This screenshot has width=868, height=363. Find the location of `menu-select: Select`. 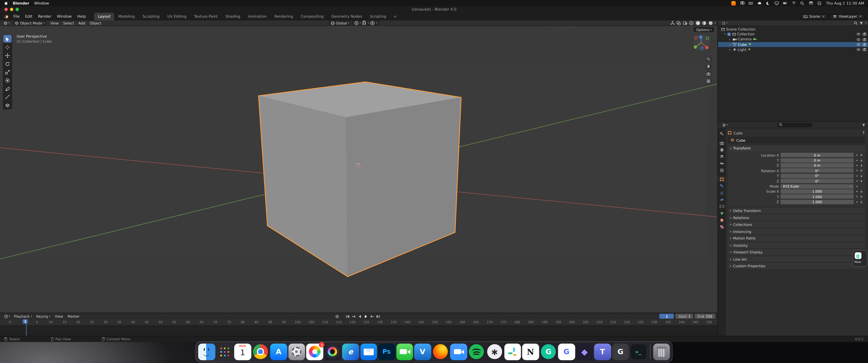

menu-select: Select is located at coordinates (68, 23).